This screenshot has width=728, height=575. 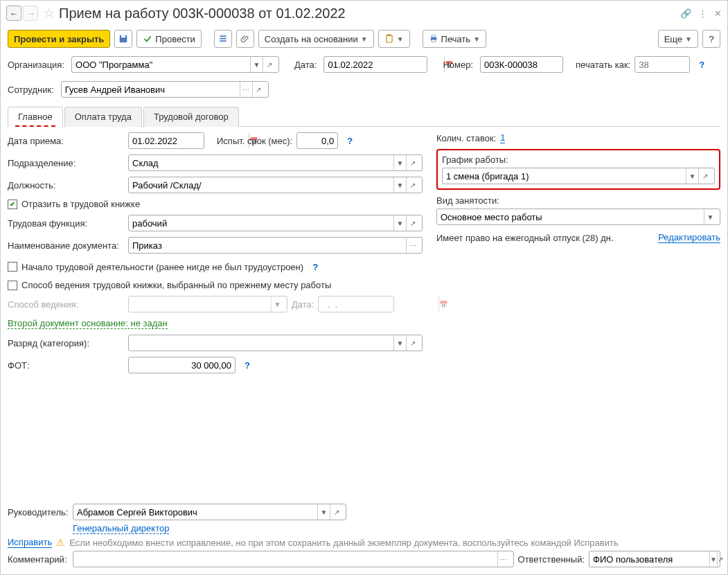 I want to click on org-label: Организация:, so click(x=36, y=65).